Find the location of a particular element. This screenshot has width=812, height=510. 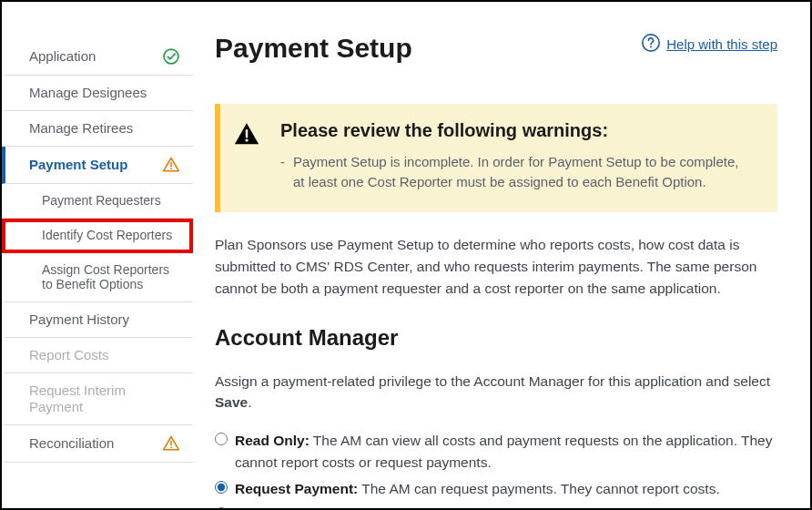

section-intro: Assign a payment-related privilege to th… is located at coordinates (496, 392).